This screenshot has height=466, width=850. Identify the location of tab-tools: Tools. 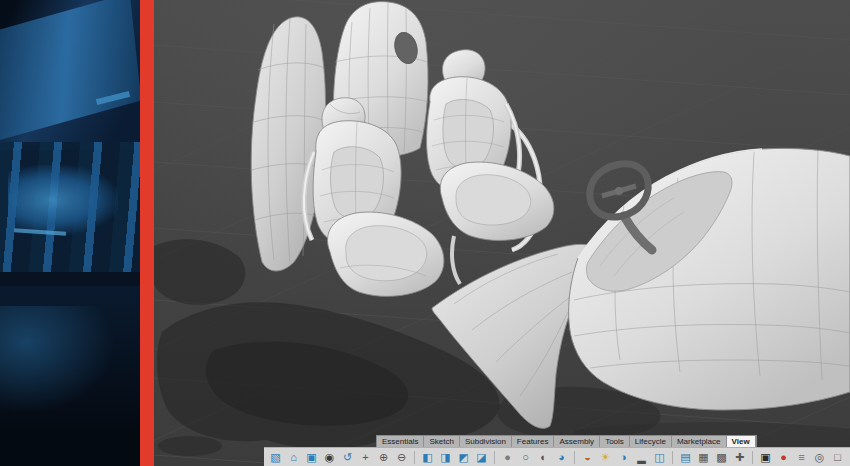
(615, 442).